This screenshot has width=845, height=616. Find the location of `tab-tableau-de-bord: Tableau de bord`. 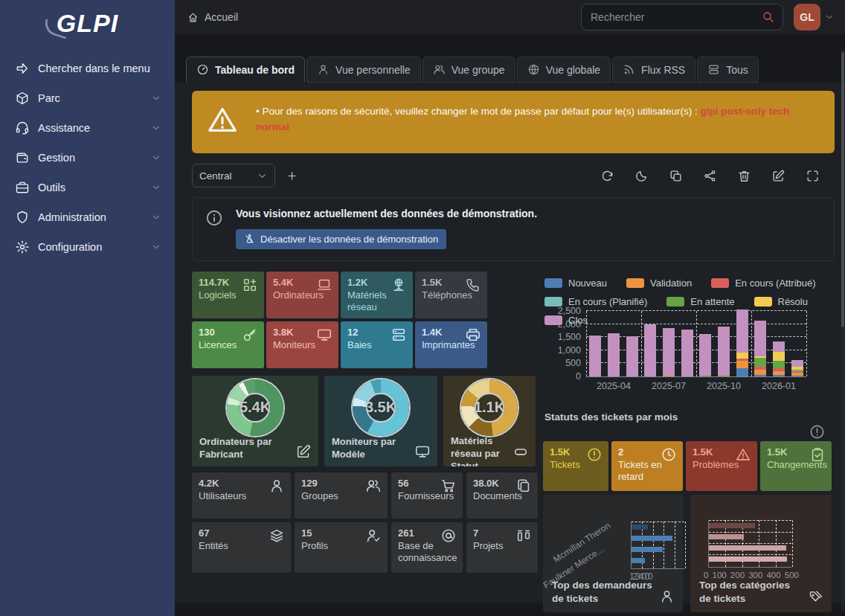

tab-tableau-de-bord: Tableau de bord is located at coordinates (245, 70).